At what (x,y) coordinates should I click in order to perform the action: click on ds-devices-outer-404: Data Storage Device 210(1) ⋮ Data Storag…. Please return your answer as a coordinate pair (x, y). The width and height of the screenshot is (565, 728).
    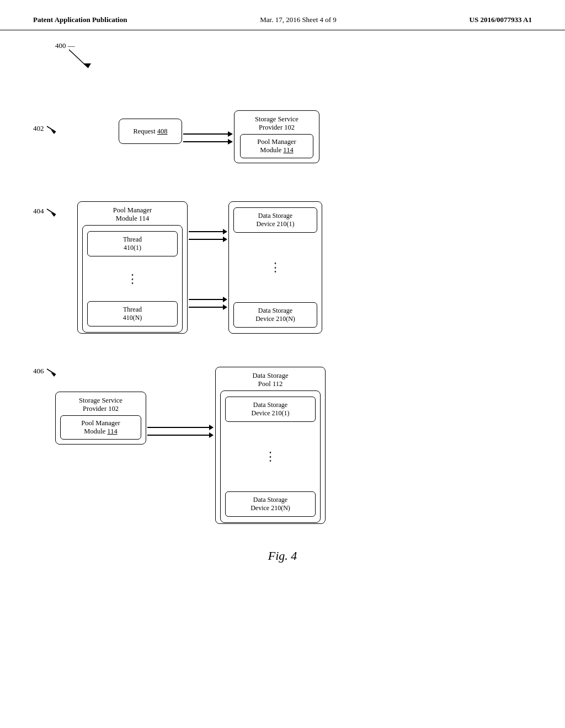
    Looking at the image, I should click on (275, 267).